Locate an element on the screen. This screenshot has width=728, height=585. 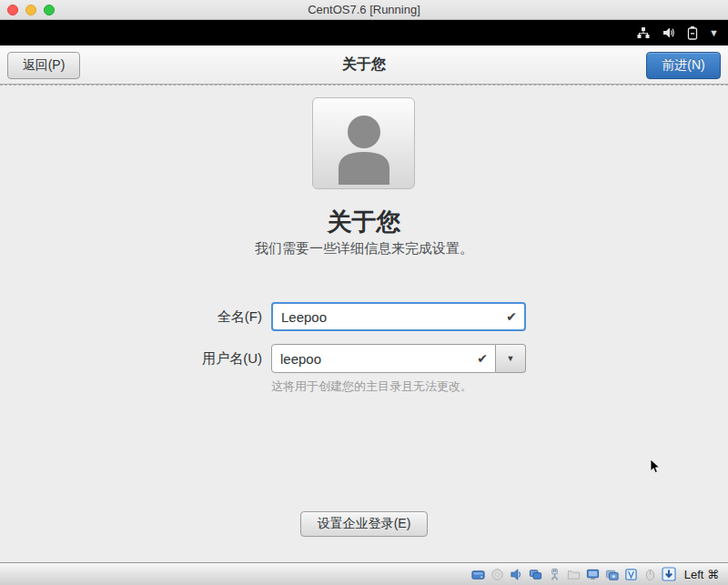
avatar is located at coordinates (364, 144).